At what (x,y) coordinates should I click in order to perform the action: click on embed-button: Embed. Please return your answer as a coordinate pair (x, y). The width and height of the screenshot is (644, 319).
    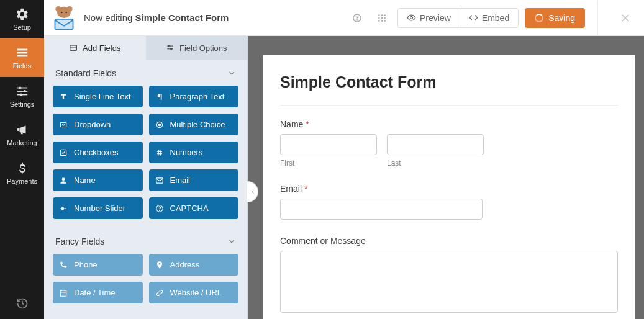
    Looking at the image, I should click on (489, 18).